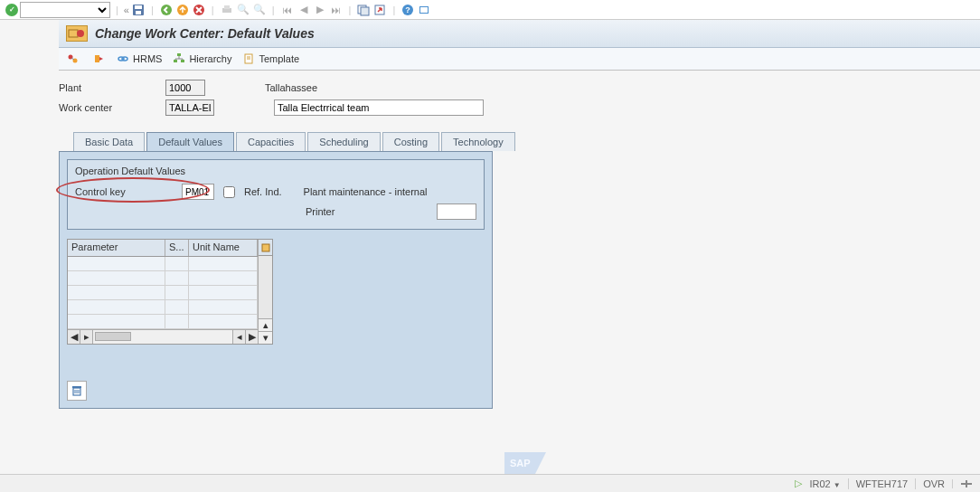 The image size is (980, 492). Describe the element at coordinates (523, 141) in the screenshot. I see `tab-strip: Basic Data Default Values Capacities Sch…` at that location.